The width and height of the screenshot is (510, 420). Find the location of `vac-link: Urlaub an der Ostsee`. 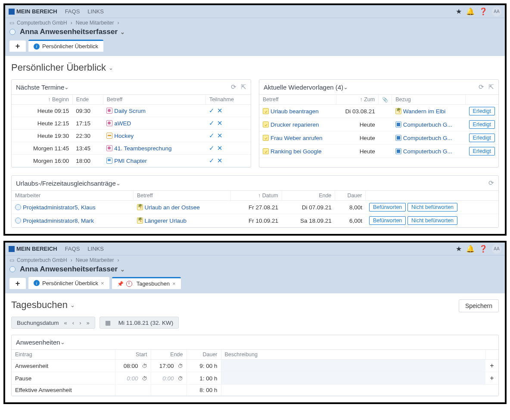

vac-link: Urlaub an der Ostsee is located at coordinates (172, 208).